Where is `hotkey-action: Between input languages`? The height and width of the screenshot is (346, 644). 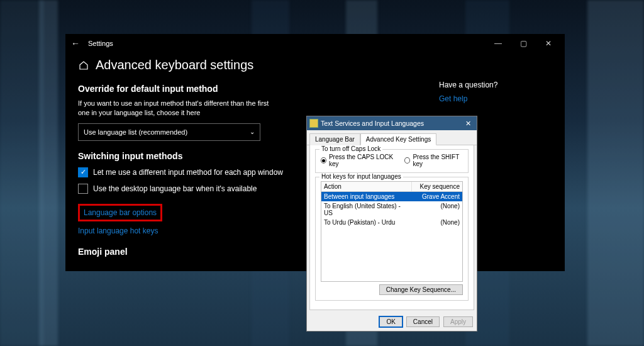
hotkey-action: Between input languages is located at coordinates (367, 196).